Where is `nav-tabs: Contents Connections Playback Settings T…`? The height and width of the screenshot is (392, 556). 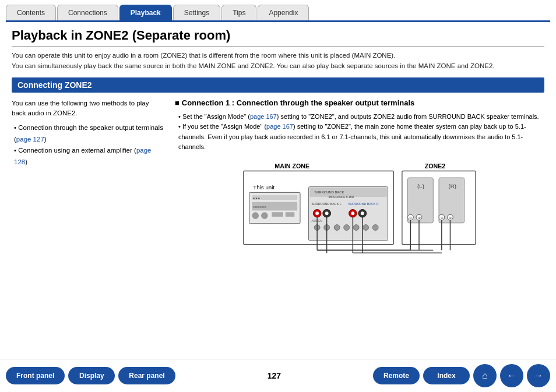
nav-tabs: Contents Connections Playback Settings T… is located at coordinates (278, 10).